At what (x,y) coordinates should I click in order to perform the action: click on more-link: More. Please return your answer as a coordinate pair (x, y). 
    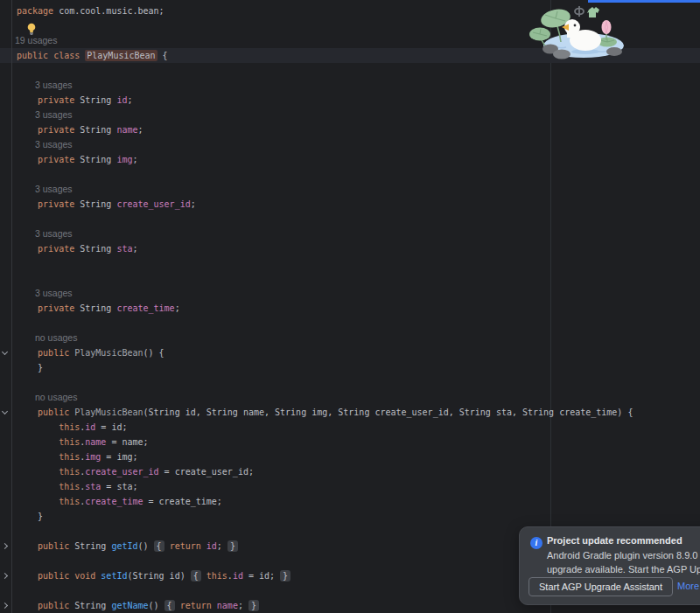
    Looking at the image, I should click on (688, 586).